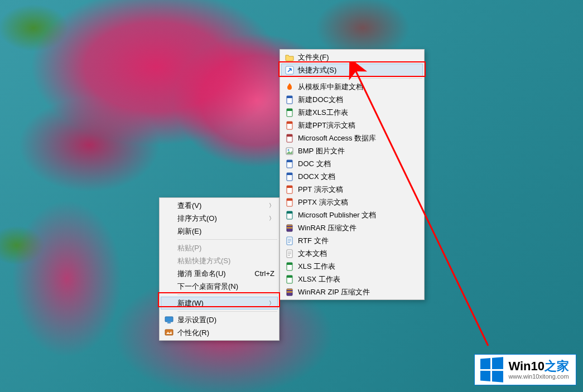 The image size is (583, 392). I want to click on pub-icon, so click(290, 215).